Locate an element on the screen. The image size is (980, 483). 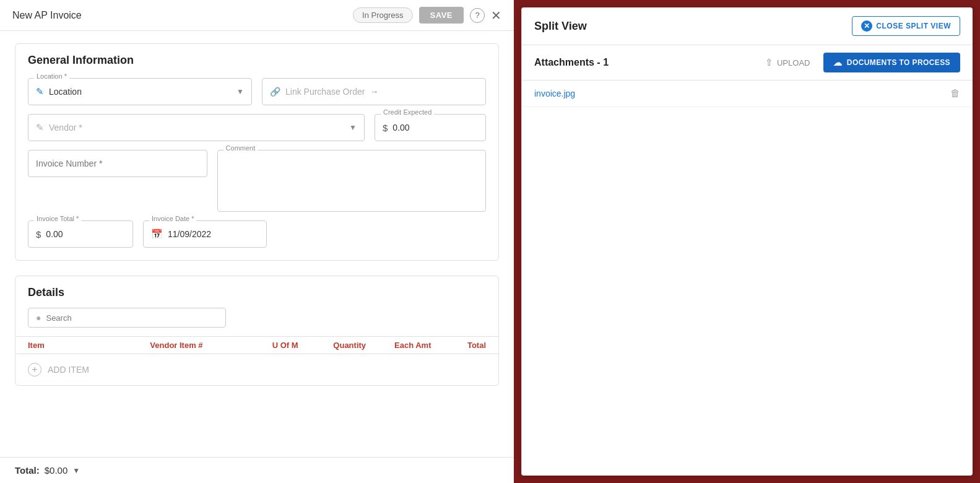
col-header-total: Total is located at coordinates (470, 346).